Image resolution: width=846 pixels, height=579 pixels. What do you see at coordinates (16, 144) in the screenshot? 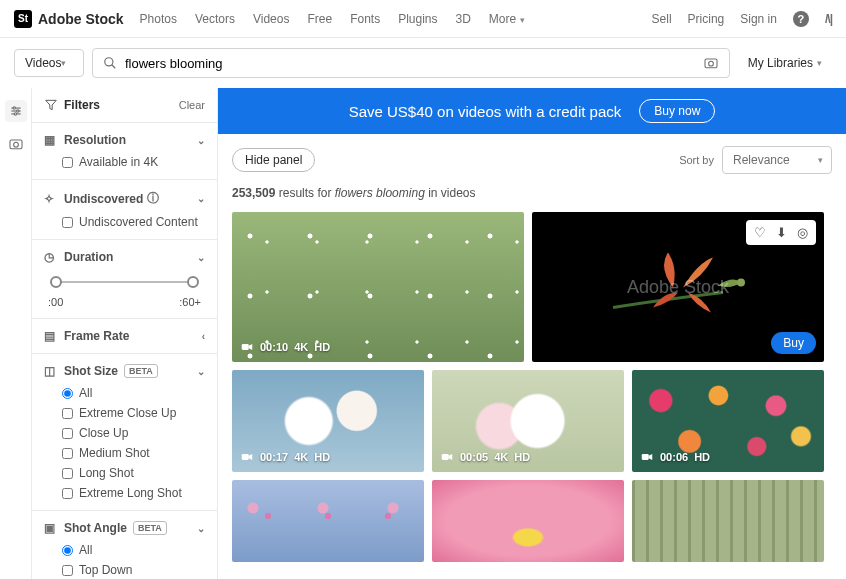
I see `visual-search-rail-icon` at bounding box center [16, 144].